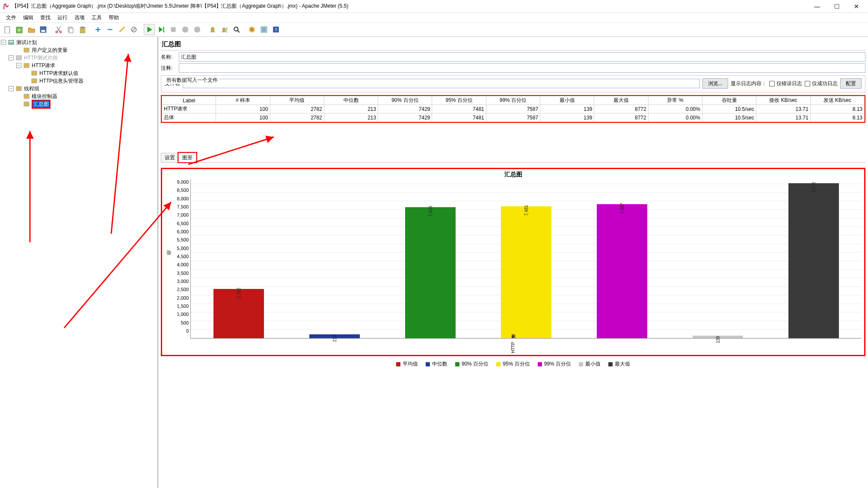  What do you see at coordinates (71, 30) in the screenshot?
I see `copy-button` at bounding box center [71, 30].